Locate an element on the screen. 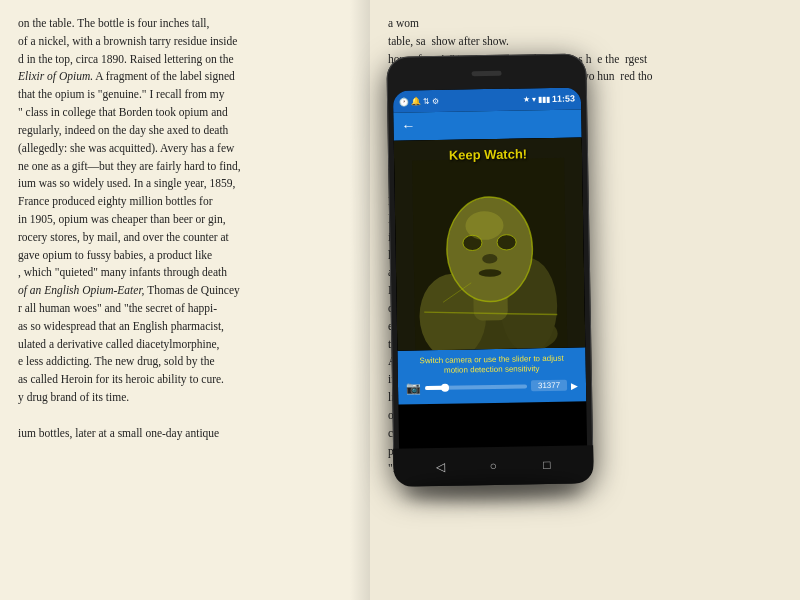 Image resolution: width=800 pixels, height=600 pixels. sensitivity-slider is located at coordinates (476, 387).